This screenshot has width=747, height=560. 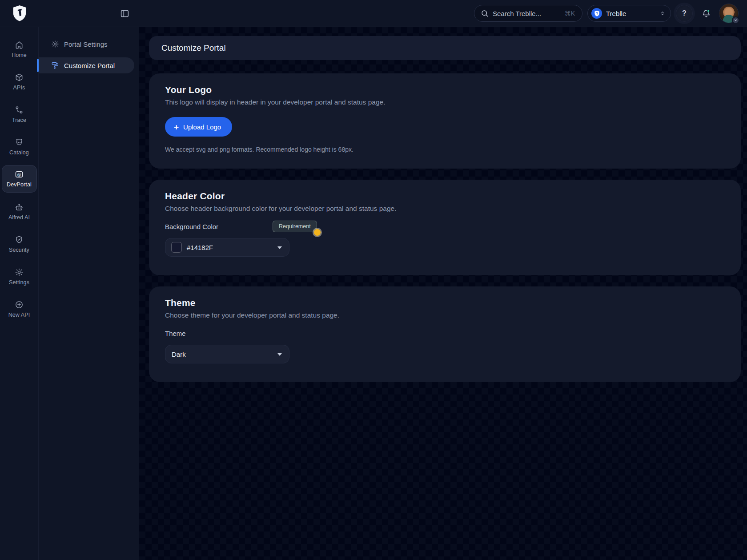 I want to click on help-button: ?, so click(x=684, y=13).